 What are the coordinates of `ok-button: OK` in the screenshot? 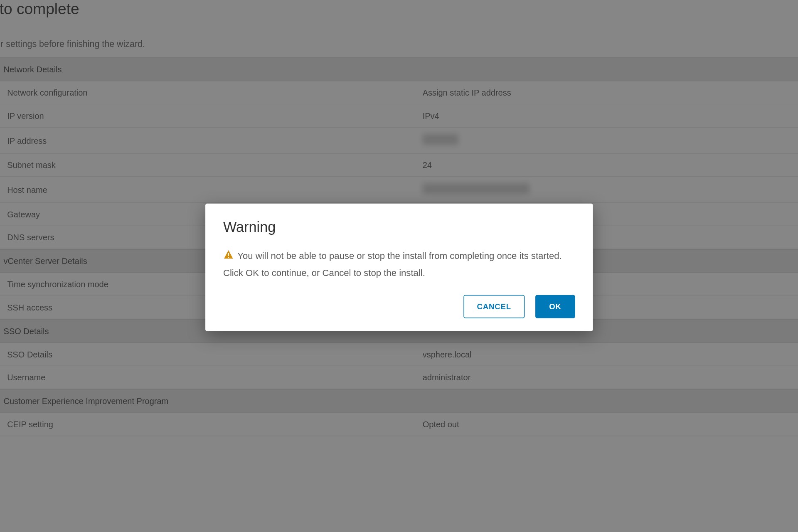 It's located at (555, 307).